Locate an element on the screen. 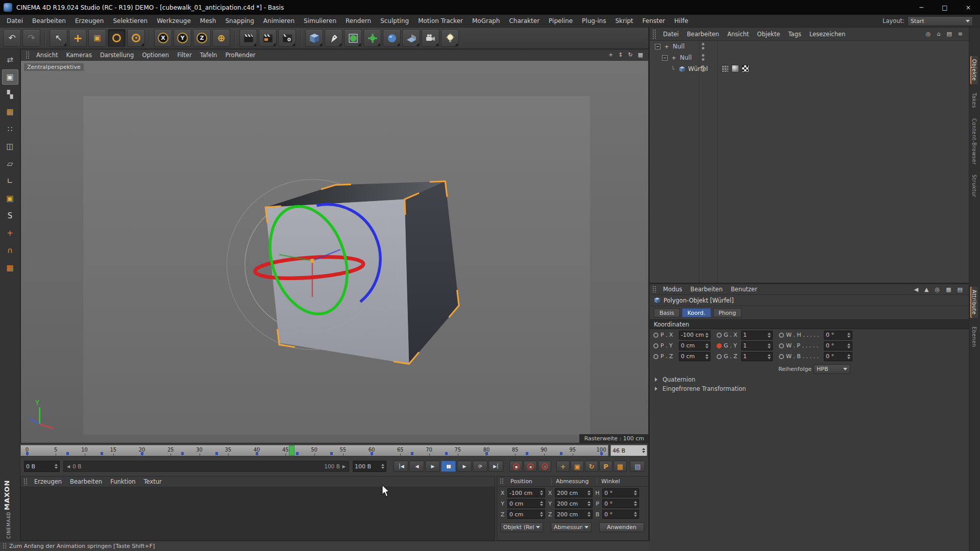  play-forwards-button: ▶ is located at coordinates (433, 466).